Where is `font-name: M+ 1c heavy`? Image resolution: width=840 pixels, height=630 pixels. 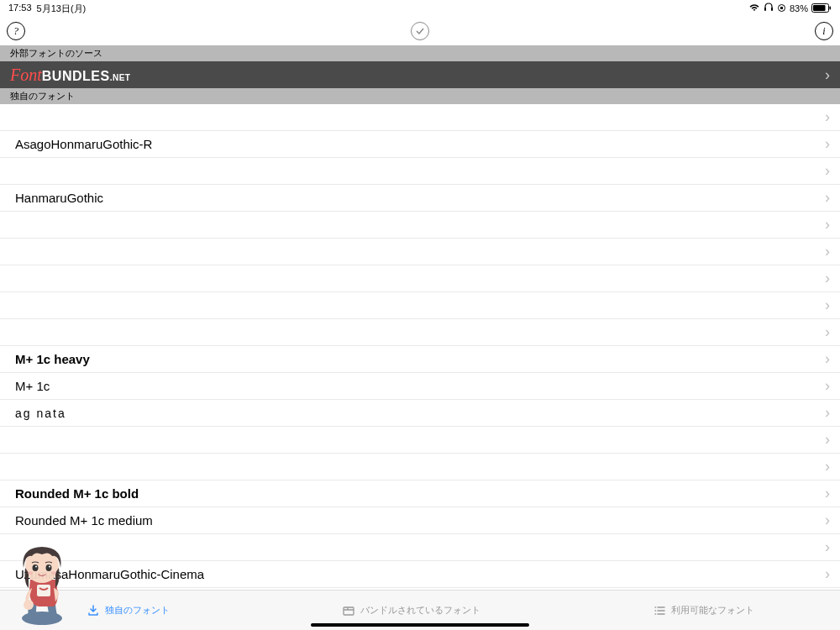 font-name: M+ 1c heavy is located at coordinates (420, 360).